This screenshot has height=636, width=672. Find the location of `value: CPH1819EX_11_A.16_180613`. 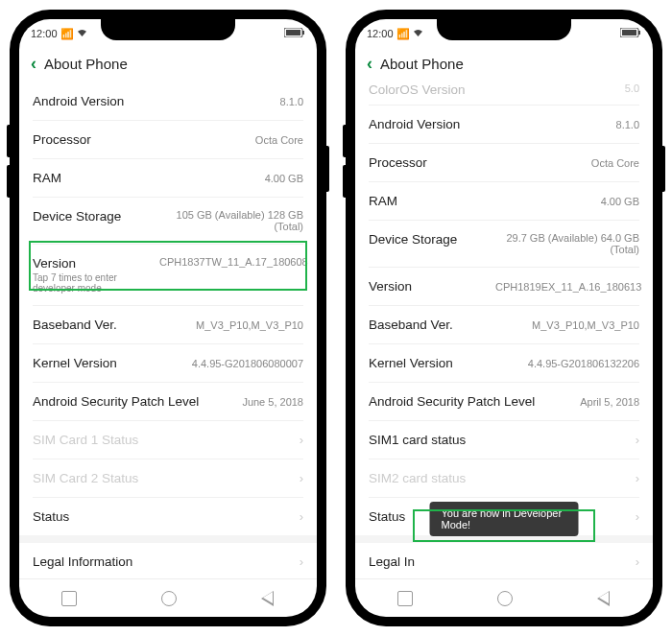

value: CPH1819EX_11_A.16_180613 is located at coordinates (567, 287).